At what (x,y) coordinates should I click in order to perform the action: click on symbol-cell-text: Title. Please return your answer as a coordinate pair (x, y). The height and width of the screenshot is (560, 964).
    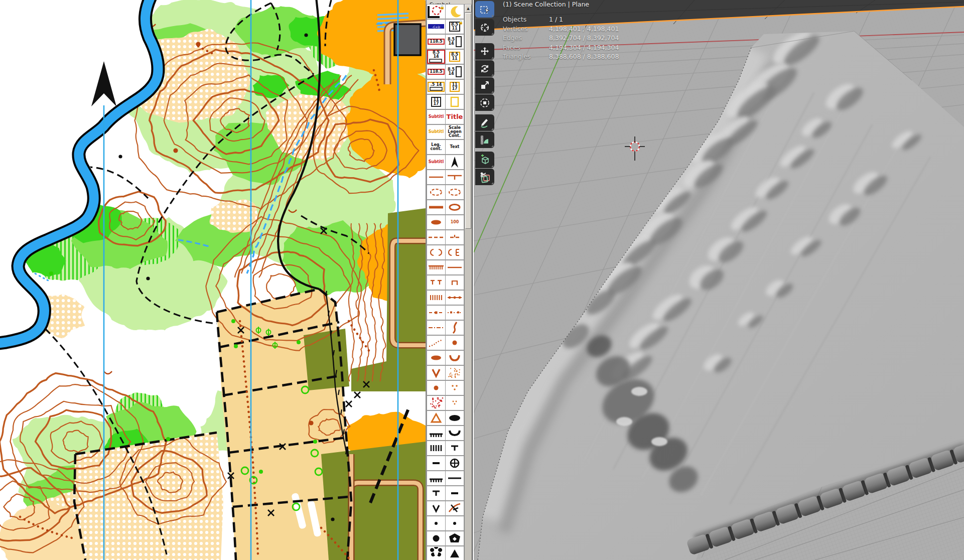
    Looking at the image, I should click on (455, 117).